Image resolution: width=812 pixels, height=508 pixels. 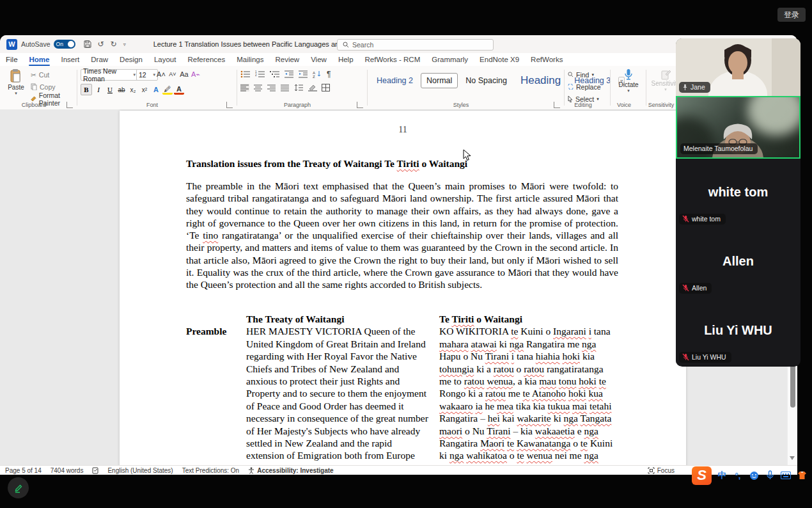 What do you see at coordinates (317, 74) in the screenshot?
I see `sort-icon: AZ` at bounding box center [317, 74].